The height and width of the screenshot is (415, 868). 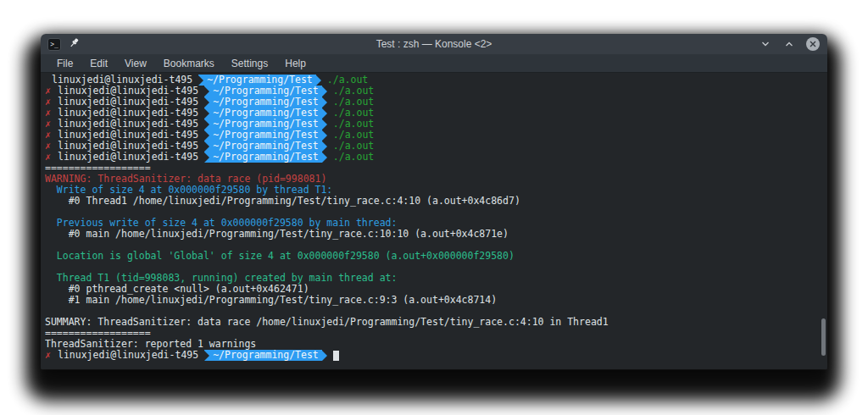 What do you see at coordinates (189, 64) in the screenshot?
I see `menu-bookmarks: Bookmarks` at bounding box center [189, 64].